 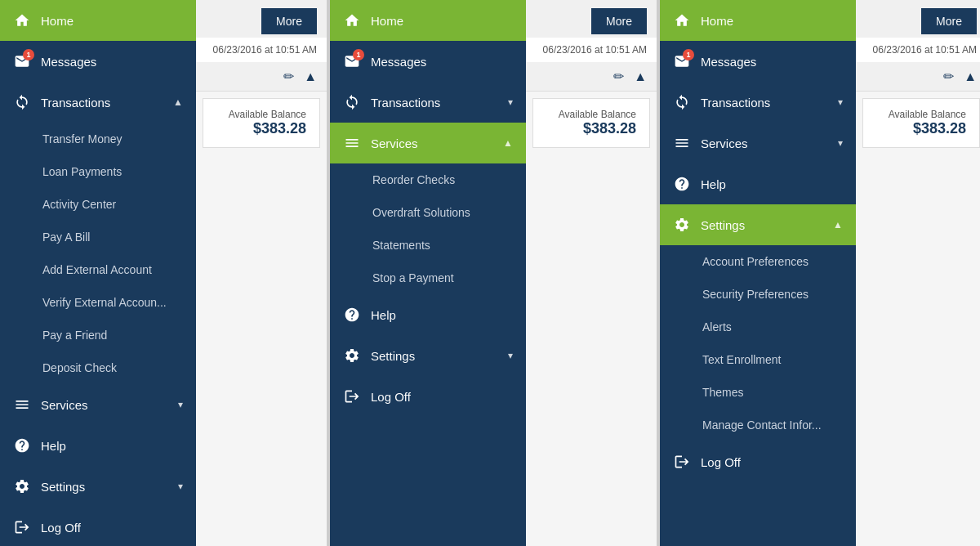 I want to click on settings-label-2: Settings, so click(x=434, y=356).